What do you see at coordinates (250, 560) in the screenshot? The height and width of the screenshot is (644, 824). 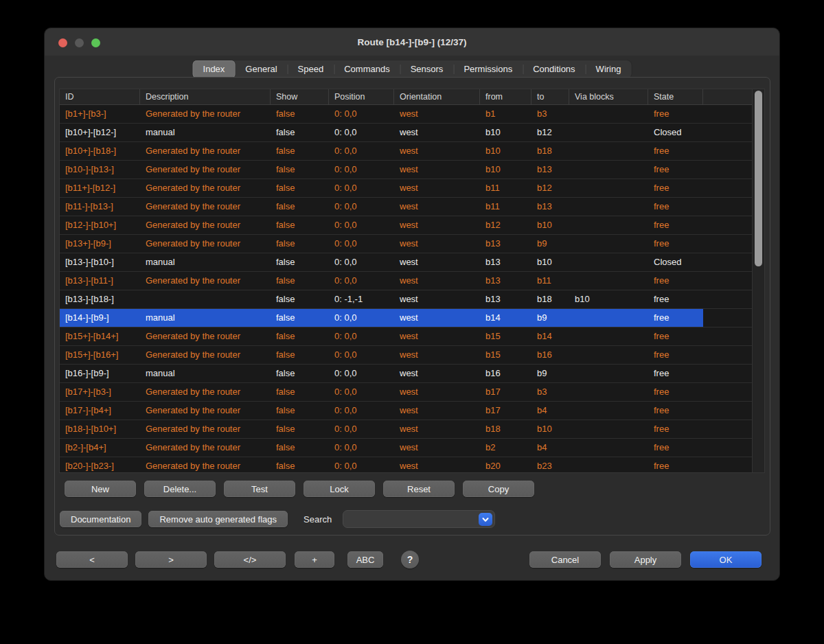 I see `code-button: </>` at bounding box center [250, 560].